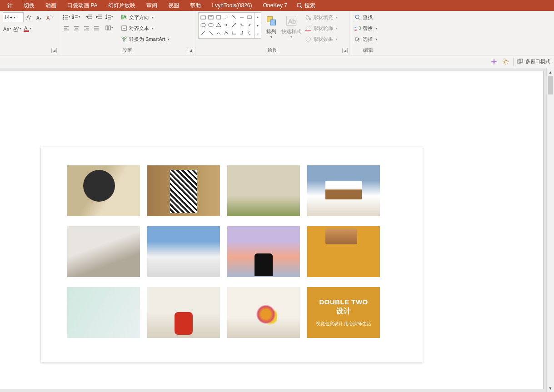 Image resolution: width=554 pixels, height=392 pixels. Describe the element at coordinates (534, 62) in the screenshot. I see `multi-window-icon: 多窗口模式` at that location.